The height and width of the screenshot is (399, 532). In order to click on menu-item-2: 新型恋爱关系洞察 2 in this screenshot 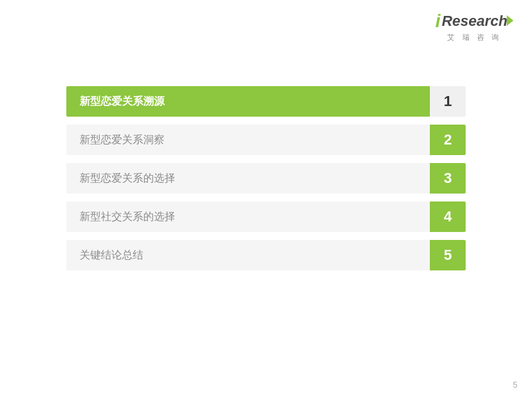, I will do `click(266, 140)`.